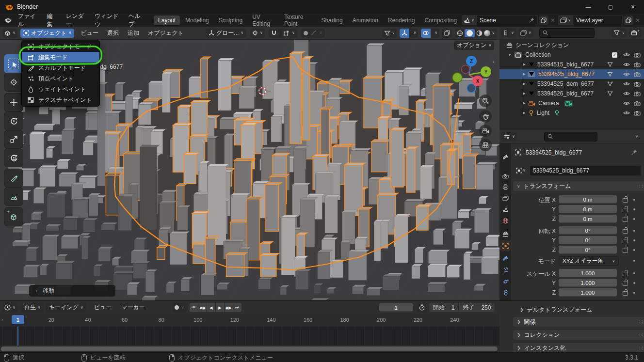 The height and width of the screenshot is (362, 644). What do you see at coordinates (440, 20) in the screenshot?
I see `tab-compositing: Compositing` at bounding box center [440, 20].